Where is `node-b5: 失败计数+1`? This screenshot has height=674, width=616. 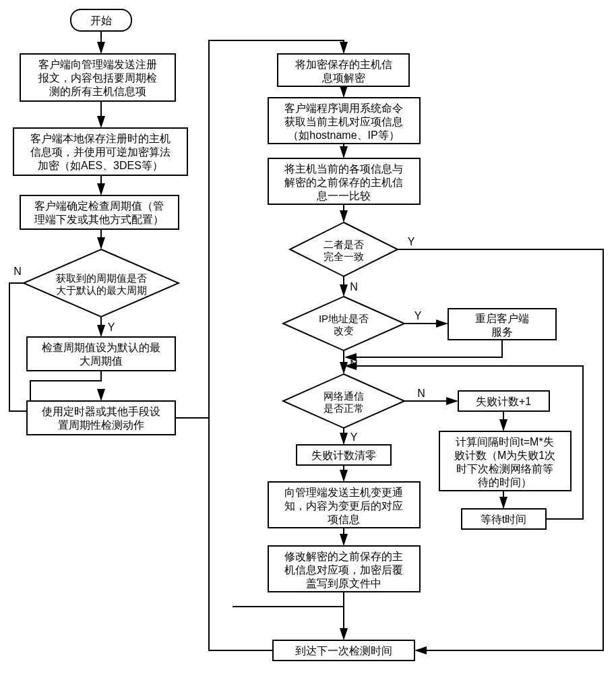 node-b5: 失败计数+1 is located at coordinates (504, 401).